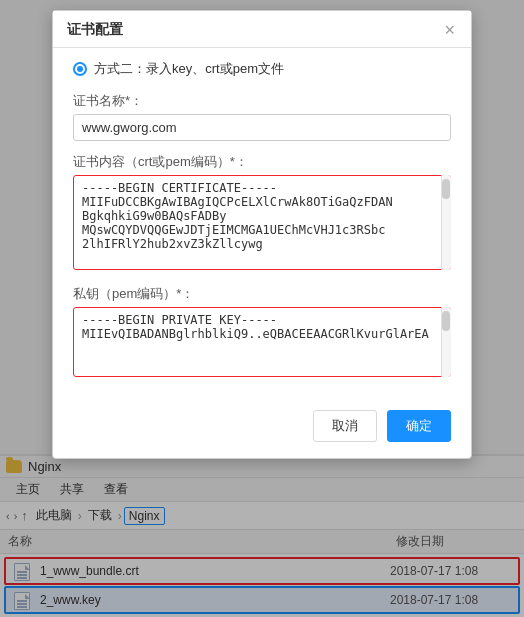  What do you see at coordinates (446, 222) in the screenshot?
I see `cert-scrollbar` at bounding box center [446, 222].